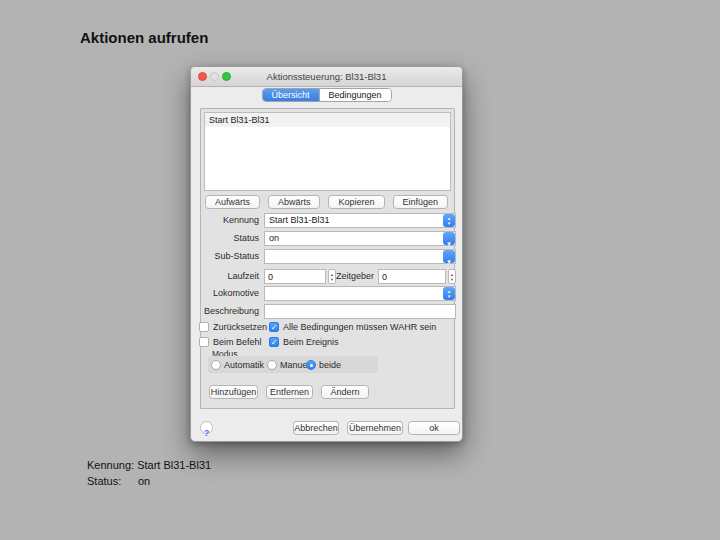 This screenshot has width=720, height=540. What do you see at coordinates (449, 220) in the screenshot?
I see `kennung-stepper-icon: ▴ ▾` at bounding box center [449, 220].